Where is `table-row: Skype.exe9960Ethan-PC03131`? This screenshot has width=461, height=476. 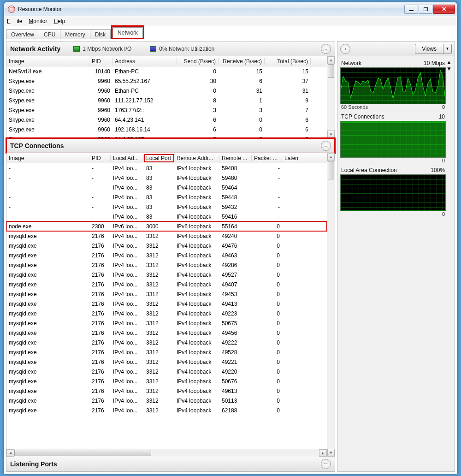 table-row: Skype.exe9960Ethan-PC03131 is located at coordinates (167, 90).